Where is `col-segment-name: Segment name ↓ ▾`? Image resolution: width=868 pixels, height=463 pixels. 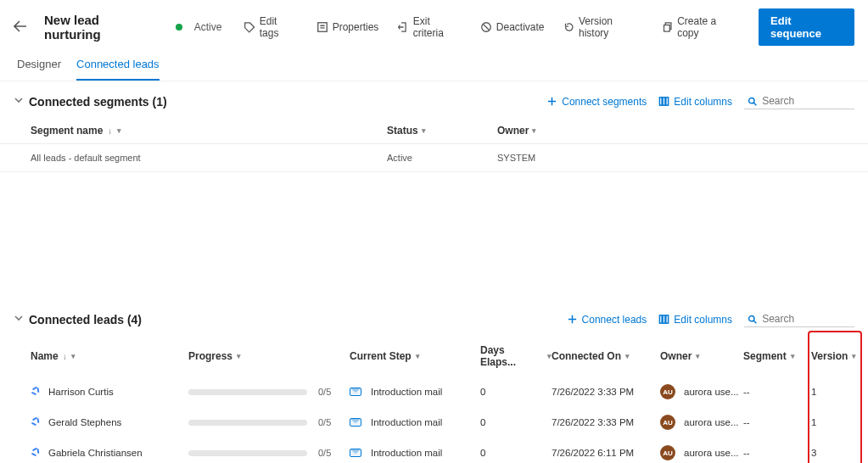 col-segment-name: Segment name ↓ ▾ is located at coordinates (209, 131).